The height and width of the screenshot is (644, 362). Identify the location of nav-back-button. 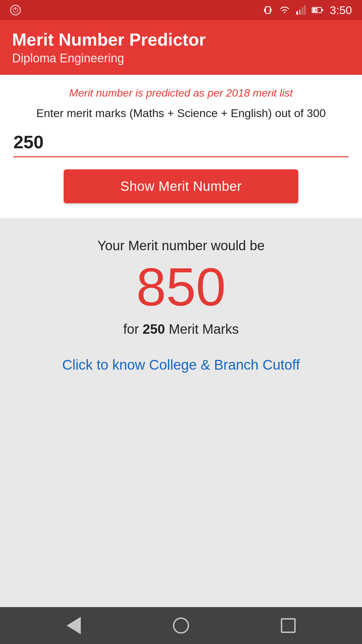
(74, 626).